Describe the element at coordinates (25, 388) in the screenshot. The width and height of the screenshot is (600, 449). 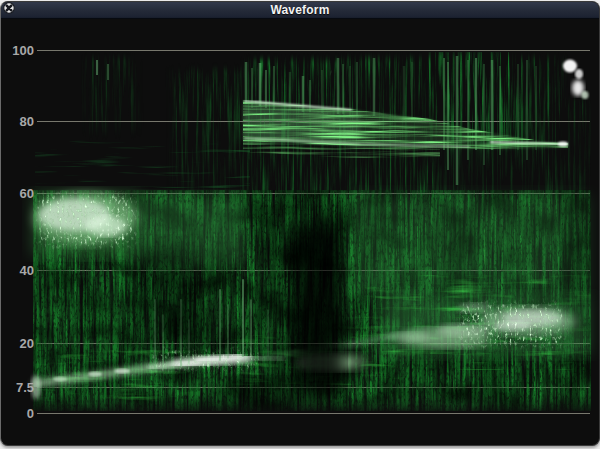
I see `svg-text: 7.5` at that location.